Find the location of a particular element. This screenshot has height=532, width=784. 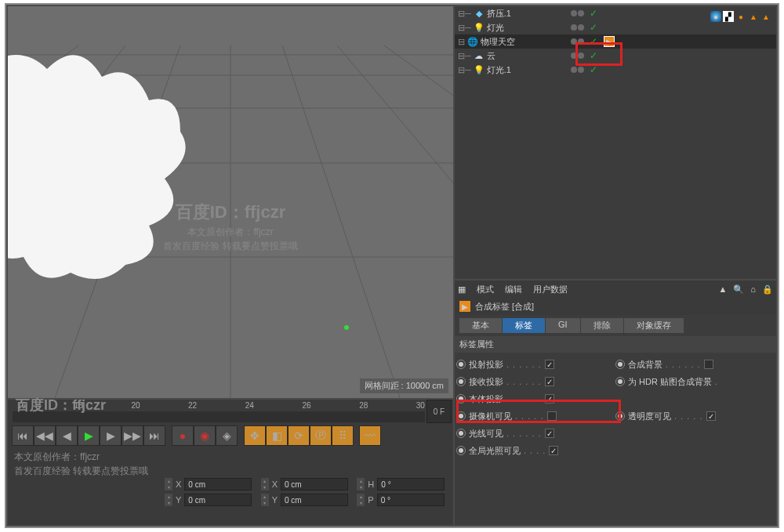

goto-end-button: ⏭ is located at coordinates (154, 436).